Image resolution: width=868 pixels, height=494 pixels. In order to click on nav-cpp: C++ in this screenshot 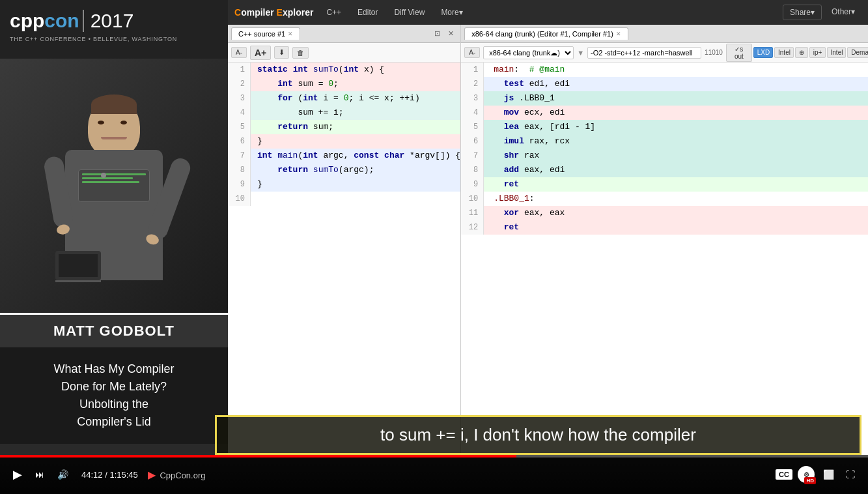, I will do `click(333, 12)`.